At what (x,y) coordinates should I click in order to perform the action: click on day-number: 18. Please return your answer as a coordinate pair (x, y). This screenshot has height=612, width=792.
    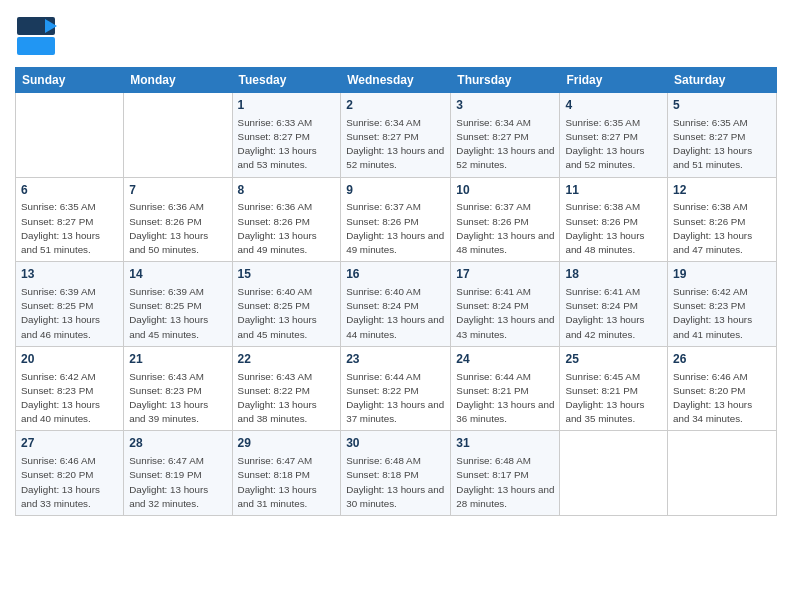
    Looking at the image, I should click on (614, 274).